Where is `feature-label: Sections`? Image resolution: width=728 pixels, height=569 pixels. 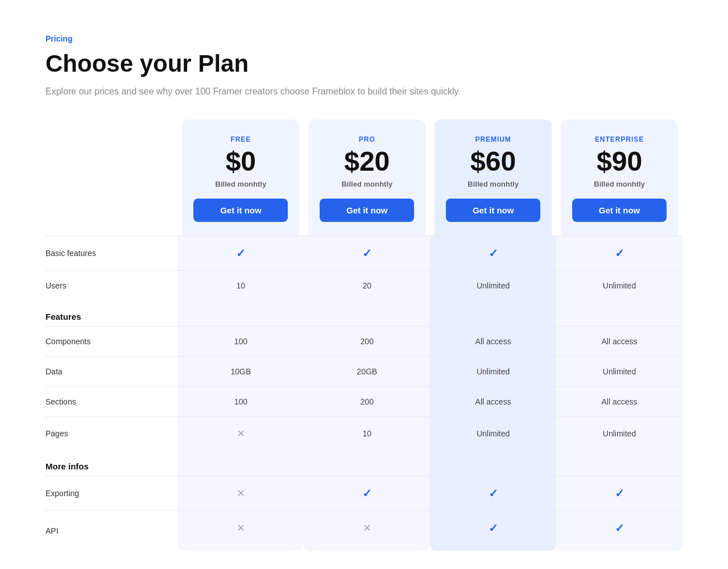 feature-label: Sections is located at coordinates (111, 402).